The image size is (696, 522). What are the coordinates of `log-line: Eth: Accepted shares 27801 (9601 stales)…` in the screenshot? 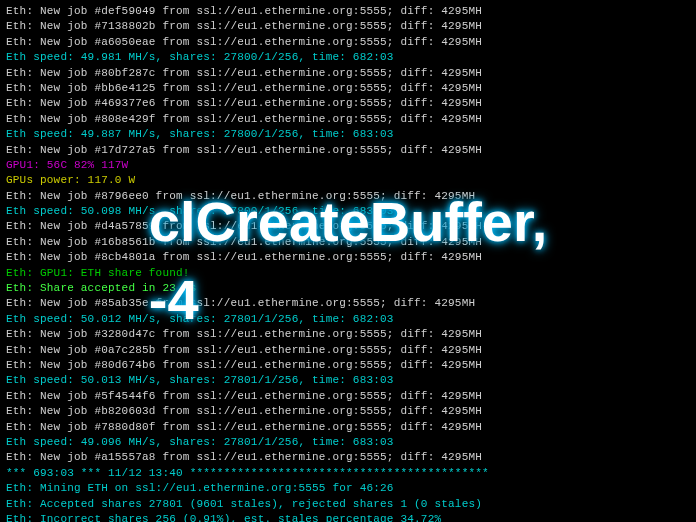 It's located at (348, 504).